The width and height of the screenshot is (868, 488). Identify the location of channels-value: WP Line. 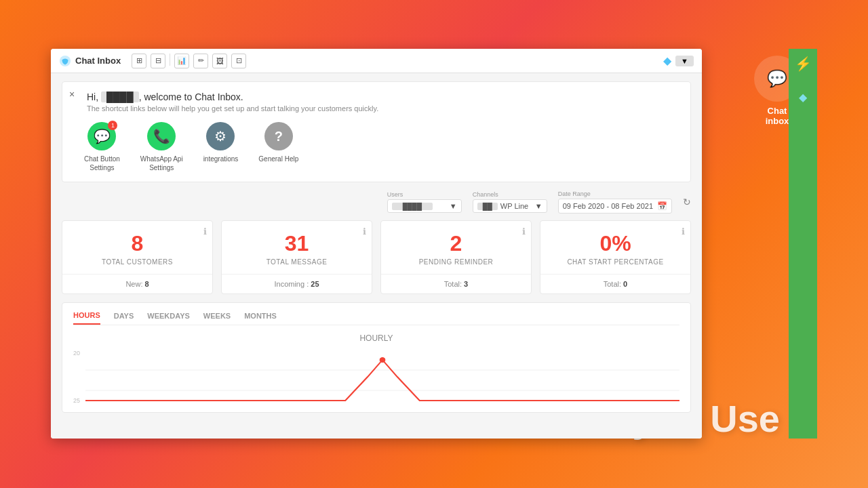
(514, 206).